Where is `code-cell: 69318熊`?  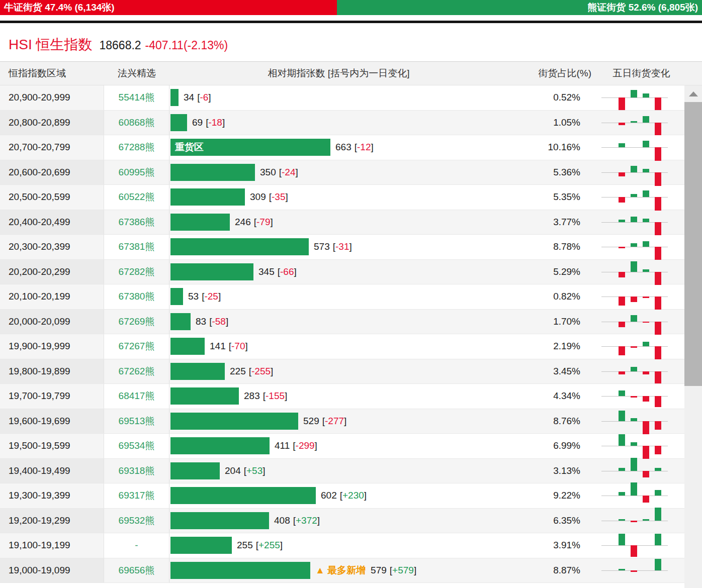 code-cell: 69318熊 is located at coordinates (137, 471).